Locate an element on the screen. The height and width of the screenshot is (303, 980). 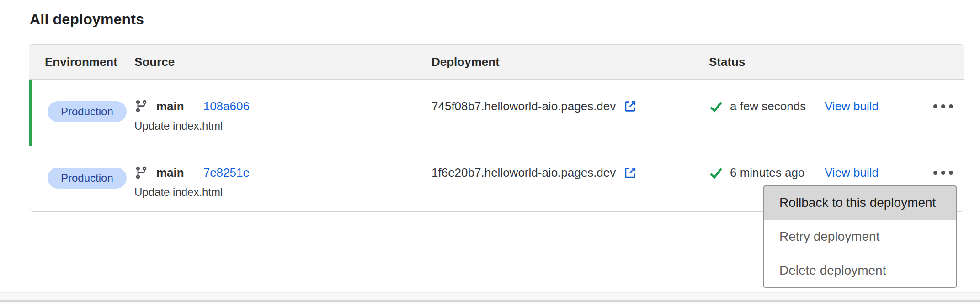
source-cell: main 7e8251e Update index.html is located at coordinates (283, 173).